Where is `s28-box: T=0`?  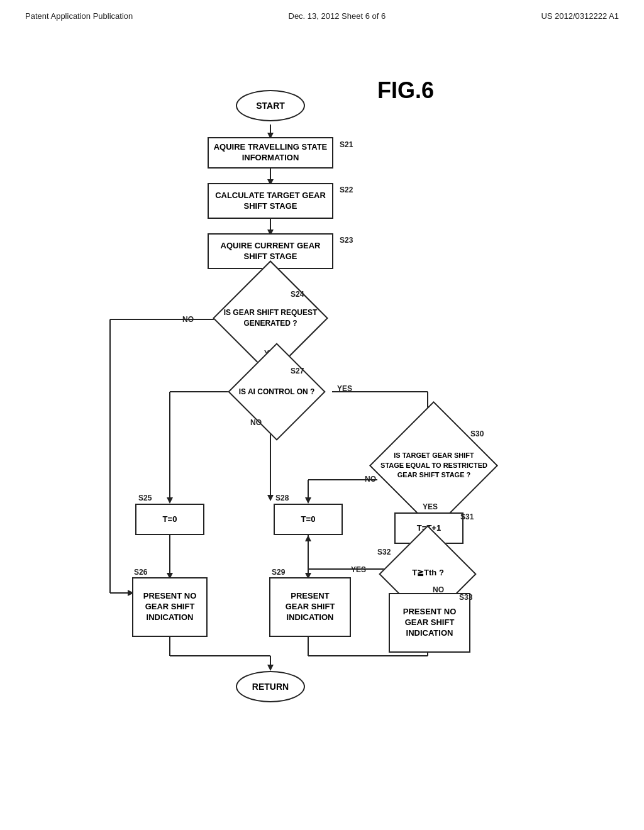 s28-box: T=0 is located at coordinates (308, 519).